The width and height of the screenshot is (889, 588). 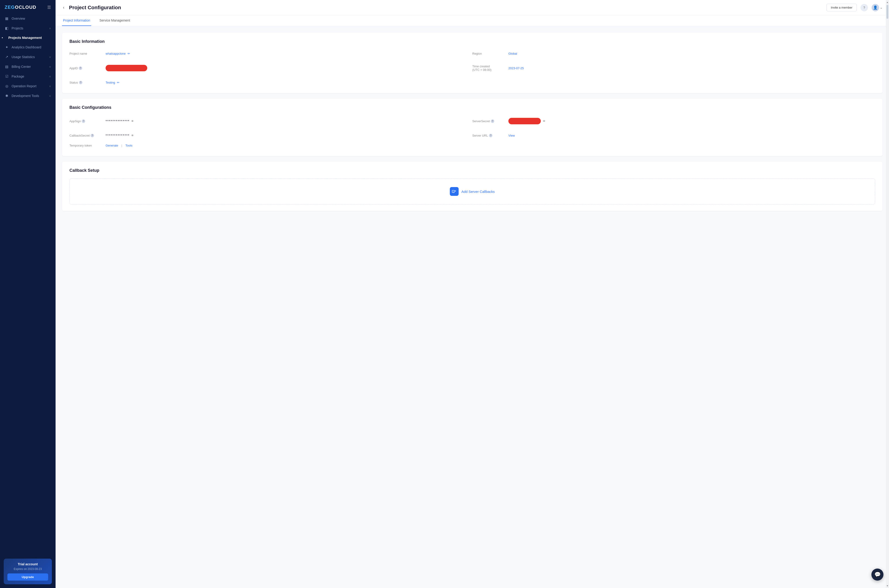 What do you see at coordinates (472, 68) in the screenshot?
I see `basic-info-grid: Project name whatsappclone ✏ Region Glob…` at bounding box center [472, 68].